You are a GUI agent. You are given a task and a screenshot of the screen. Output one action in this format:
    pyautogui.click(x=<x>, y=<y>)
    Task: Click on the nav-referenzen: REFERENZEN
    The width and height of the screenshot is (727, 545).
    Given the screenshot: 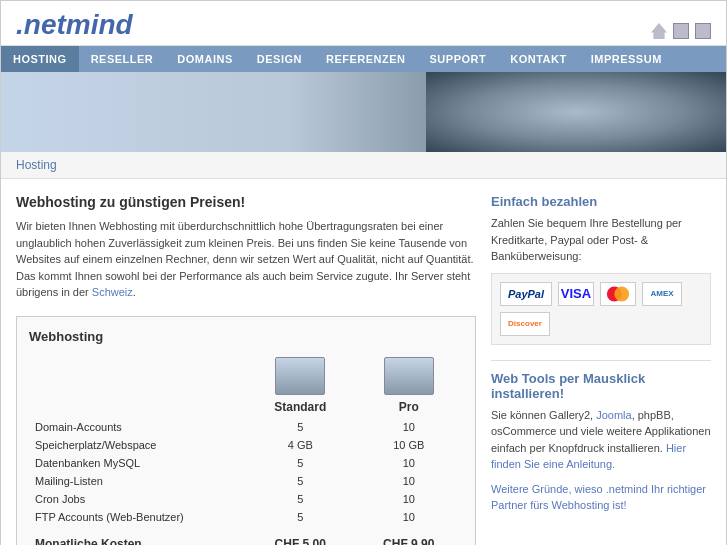 What is the action you would take?
    pyautogui.click(x=366, y=59)
    